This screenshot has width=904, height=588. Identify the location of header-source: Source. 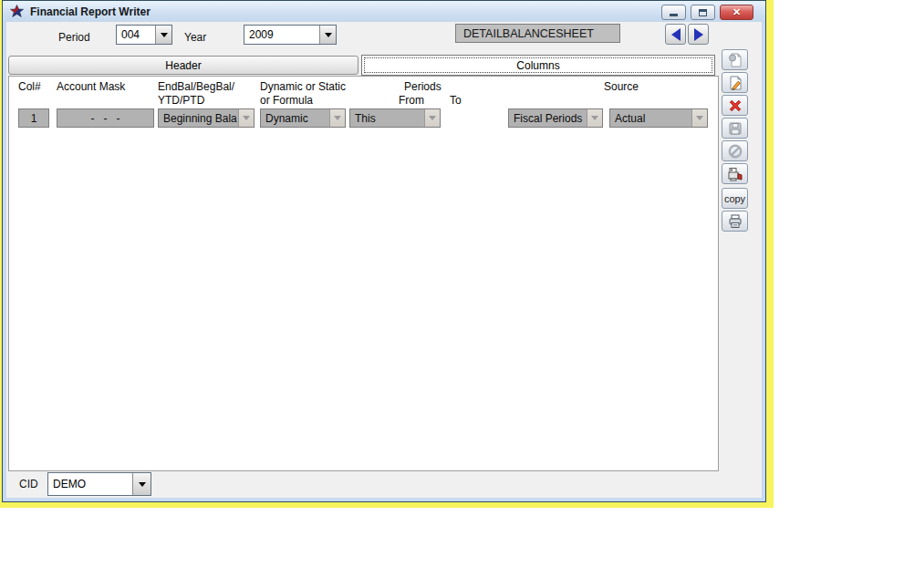
(621, 87).